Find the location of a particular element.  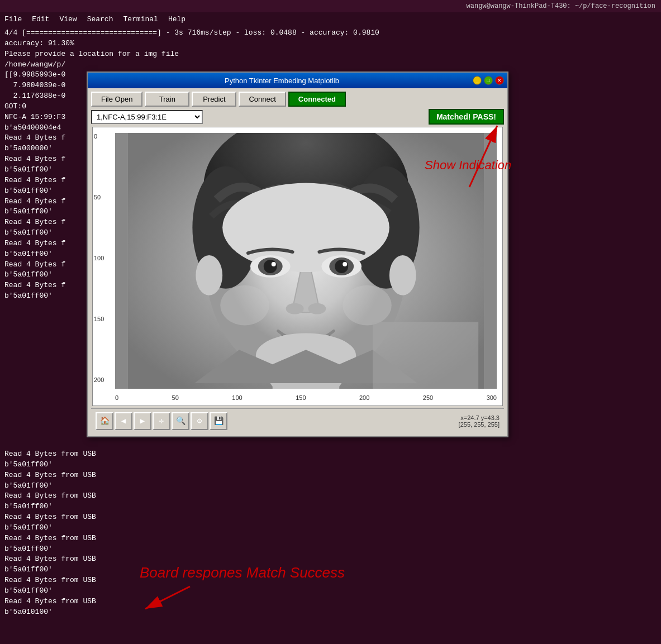

tkinter-title: Python Tkinter Embeding Matplotlib is located at coordinates (282, 80).